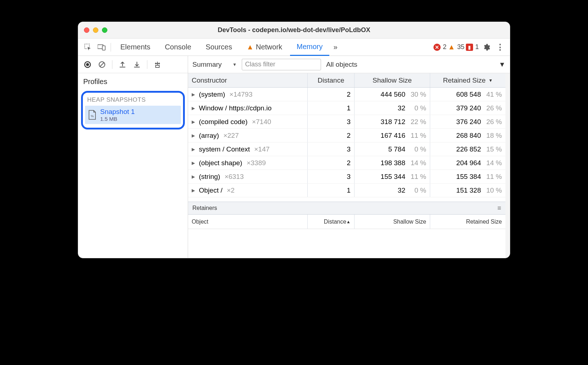 The width and height of the screenshot is (588, 365). Describe the element at coordinates (468, 80) in the screenshot. I see `col-retained-header: Retained Size ▼` at that location.